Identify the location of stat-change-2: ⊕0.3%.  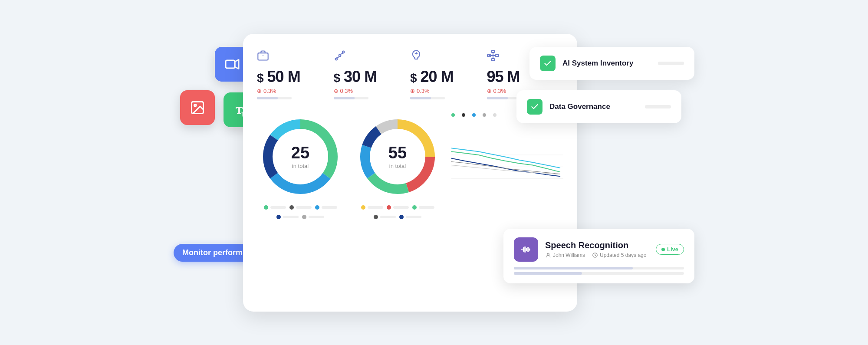
(369, 91).